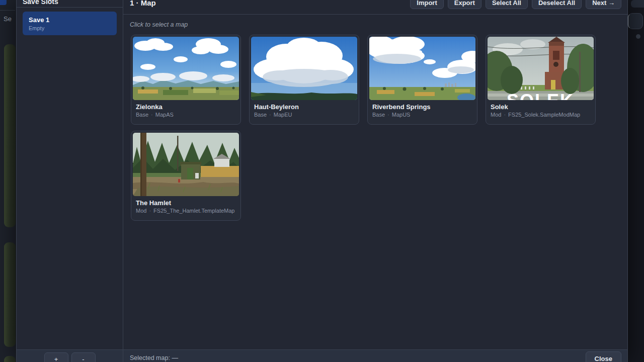  What do you see at coordinates (84, 357) in the screenshot?
I see `remove-slot-button: -` at bounding box center [84, 357].